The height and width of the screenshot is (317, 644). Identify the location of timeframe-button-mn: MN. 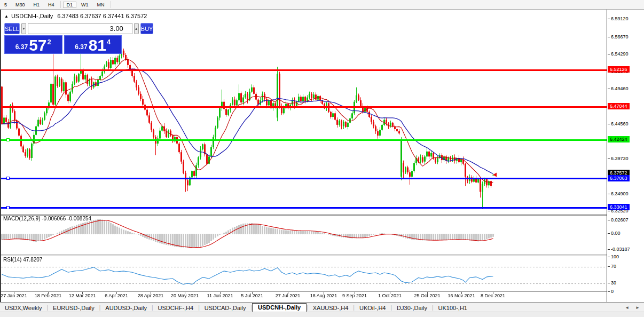
(101, 5).